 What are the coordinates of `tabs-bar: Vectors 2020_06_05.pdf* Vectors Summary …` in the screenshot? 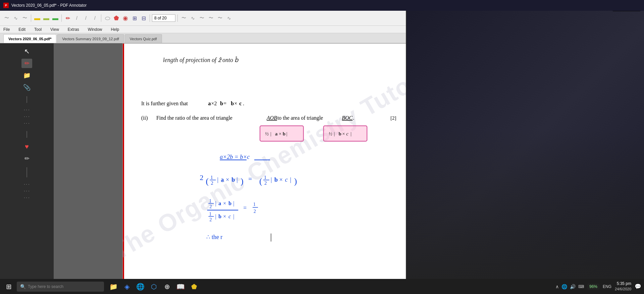 It's located at (203, 38).